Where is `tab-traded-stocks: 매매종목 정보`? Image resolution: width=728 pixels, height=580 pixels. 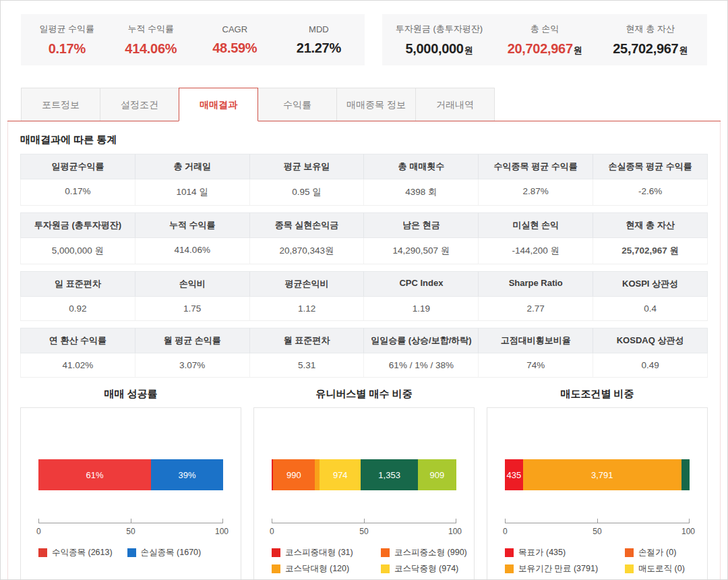 tab-traded-stocks: 매매종목 정보 is located at coordinates (376, 104).